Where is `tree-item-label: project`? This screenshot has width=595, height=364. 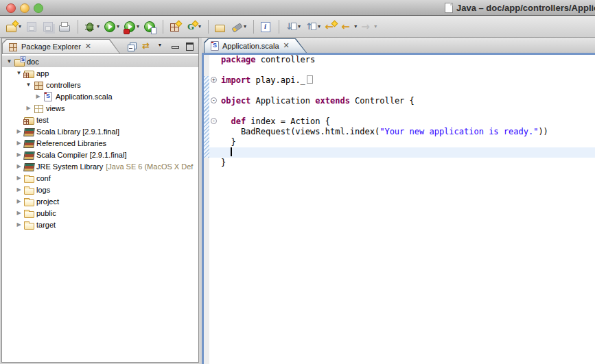 tree-item-label: project is located at coordinates (47, 202).